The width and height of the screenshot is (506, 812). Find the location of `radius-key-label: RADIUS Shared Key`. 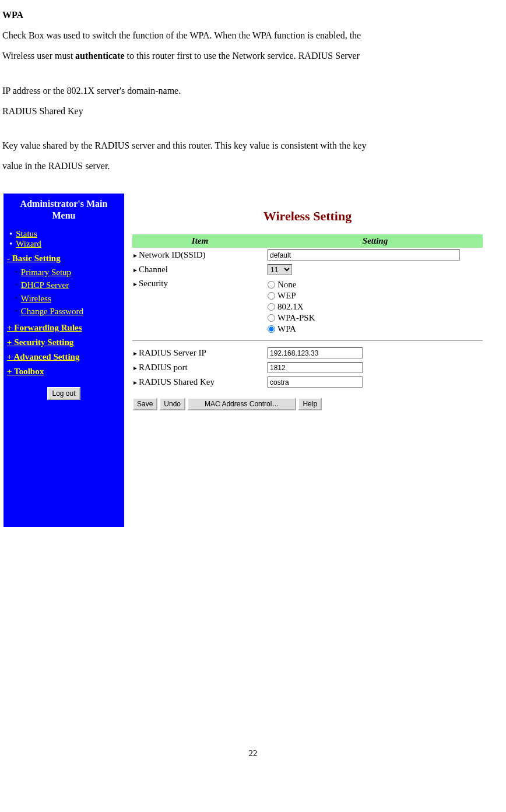

radius-key-label: RADIUS Shared Key is located at coordinates (200, 382).